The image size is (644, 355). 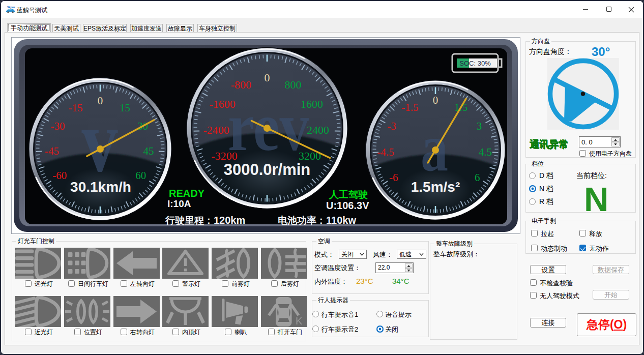 What do you see at coordinates (394, 178) in the screenshot?
I see `svg-text: -6` at bounding box center [394, 178].